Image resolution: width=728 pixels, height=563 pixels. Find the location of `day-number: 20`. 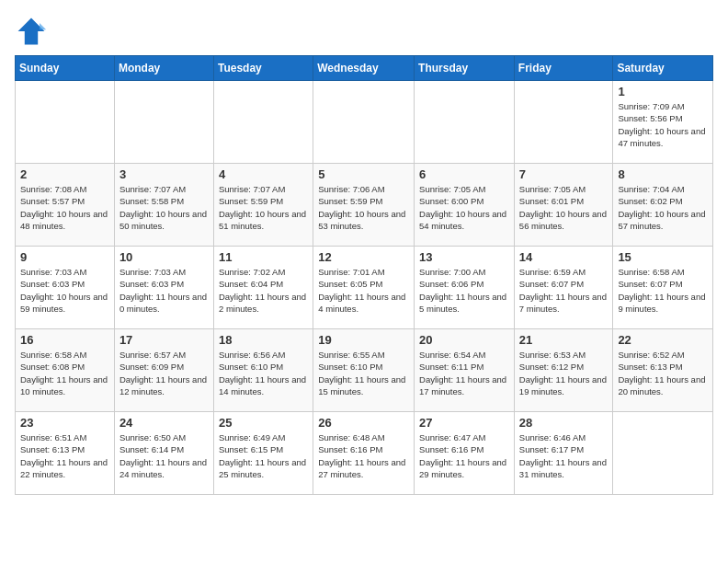

day-number: 20 is located at coordinates (464, 340).